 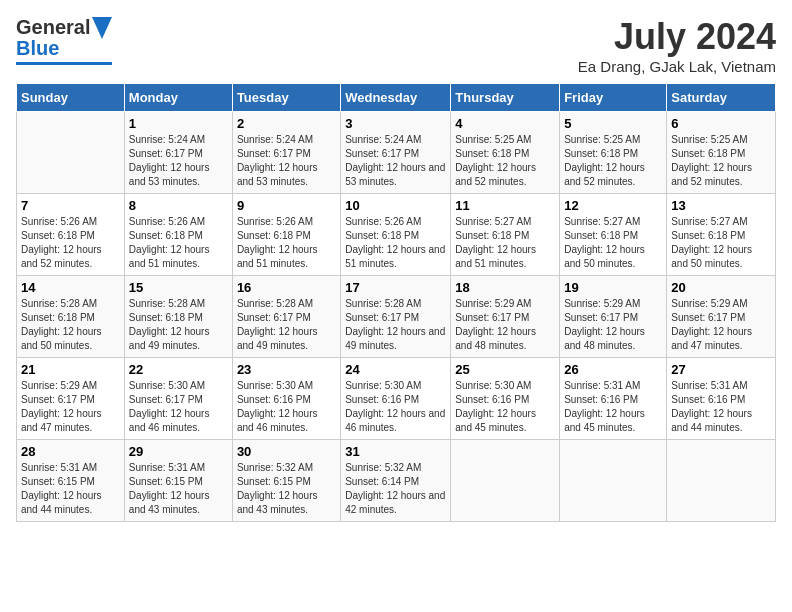 What do you see at coordinates (396, 481) in the screenshot?
I see `calendar-cell: 31Sunrise: 5:32 AMSunset: 6:14 PMDayligh…` at bounding box center [396, 481].